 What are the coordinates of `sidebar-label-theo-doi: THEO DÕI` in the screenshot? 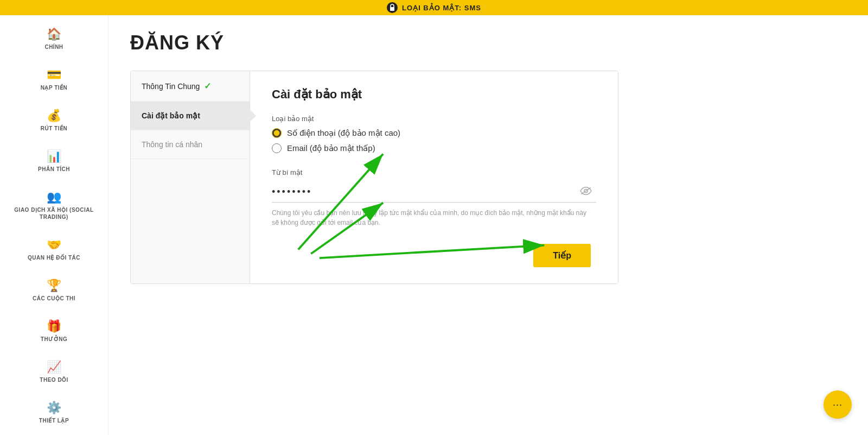 It's located at (54, 380).